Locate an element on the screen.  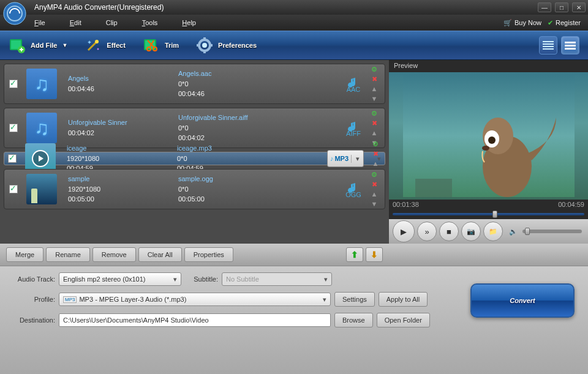
menu-tools: Tools is located at coordinates (150, 23).